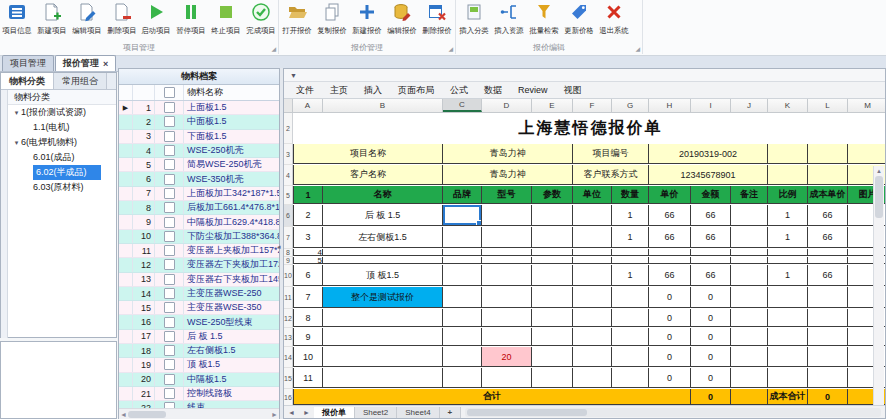  I want to click on tree-item: 6.02(半成品), so click(62, 172).